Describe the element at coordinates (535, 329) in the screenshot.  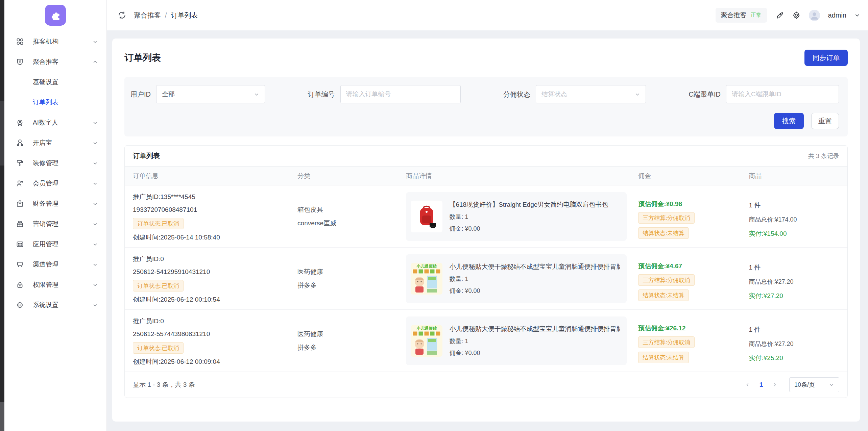
I see `product-title: 小儿便秘贴大便干燥秘结不成型宝宝儿童润肠通便排便排胃肠道...` at that location.